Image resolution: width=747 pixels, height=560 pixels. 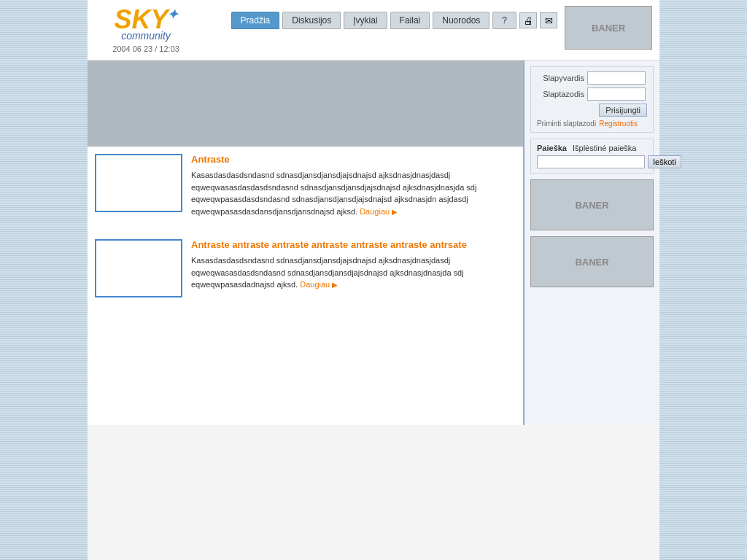 I want to click on tab-pradzia: Pradžia, so click(x=255, y=20).